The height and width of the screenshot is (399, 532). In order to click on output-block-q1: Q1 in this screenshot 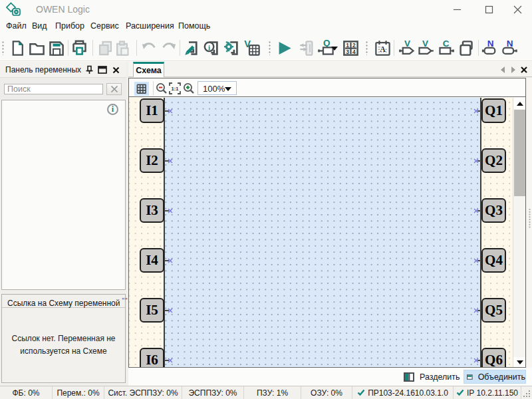, I will do `click(493, 110)`.